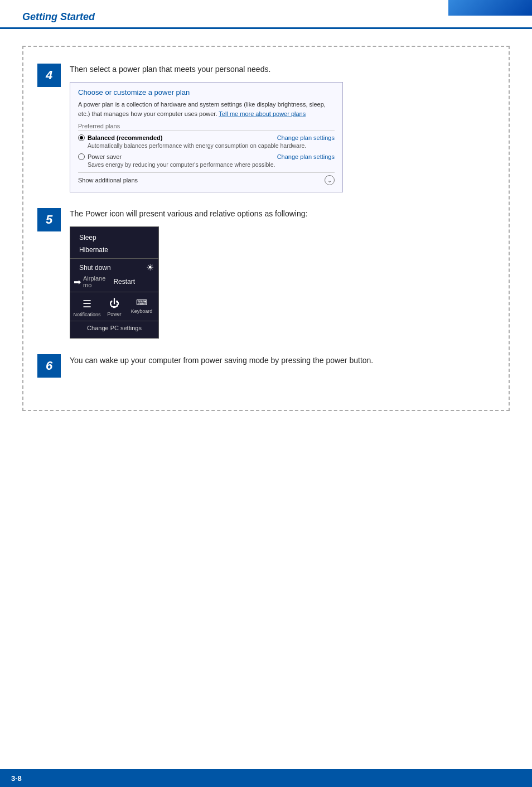  I want to click on show-additional-plans: Show additional plans ⌄, so click(206, 178).